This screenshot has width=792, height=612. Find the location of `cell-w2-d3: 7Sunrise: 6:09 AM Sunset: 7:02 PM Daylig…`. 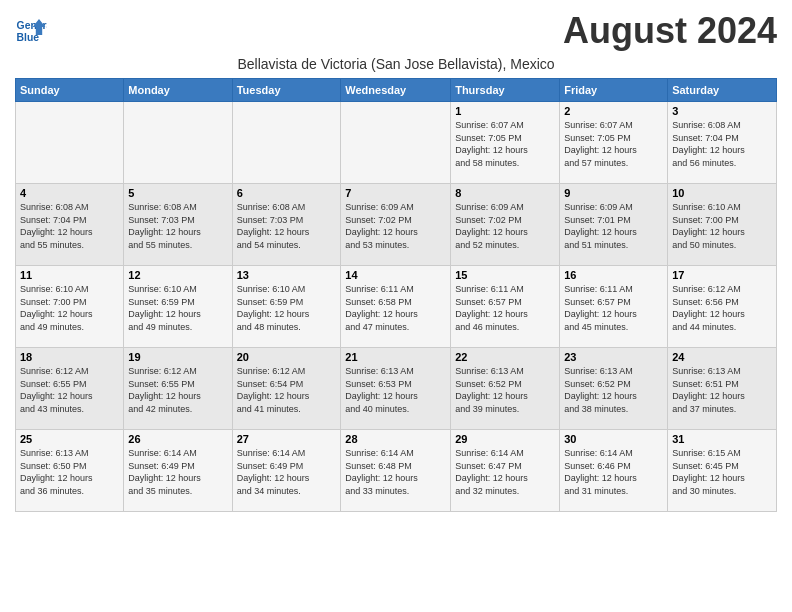

cell-w2-d3: 7Sunrise: 6:09 AM Sunset: 7:02 PM Daylig… is located at coordinates (396, 225).